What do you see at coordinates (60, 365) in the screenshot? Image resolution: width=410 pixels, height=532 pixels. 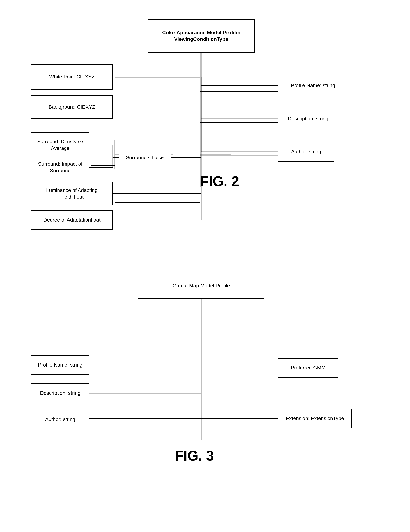 I see `profile-name-box-2: Profile Name: string` at bounding box center [60, 365].